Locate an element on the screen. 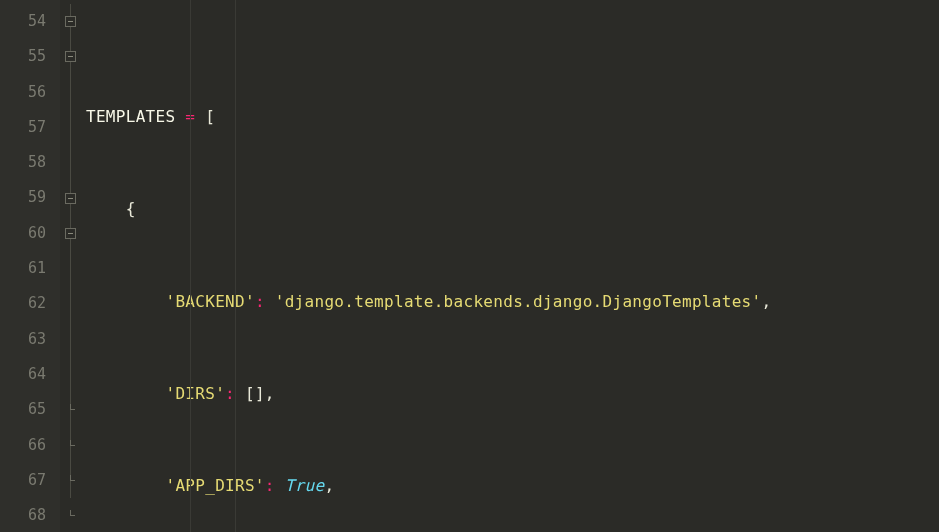  line-number: 54 is located at coordinates (30, 22).